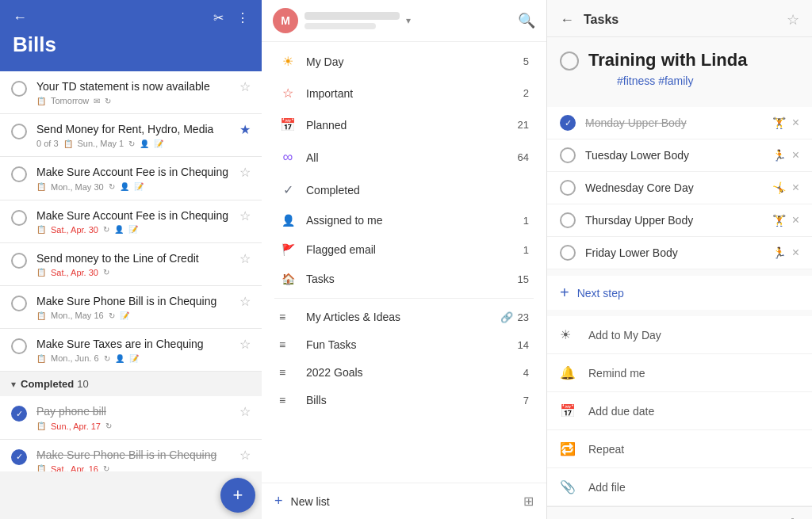  I want to click on task-item: Make Sure Account Fee is in Chequing 📋 M…, so click(131, 178).